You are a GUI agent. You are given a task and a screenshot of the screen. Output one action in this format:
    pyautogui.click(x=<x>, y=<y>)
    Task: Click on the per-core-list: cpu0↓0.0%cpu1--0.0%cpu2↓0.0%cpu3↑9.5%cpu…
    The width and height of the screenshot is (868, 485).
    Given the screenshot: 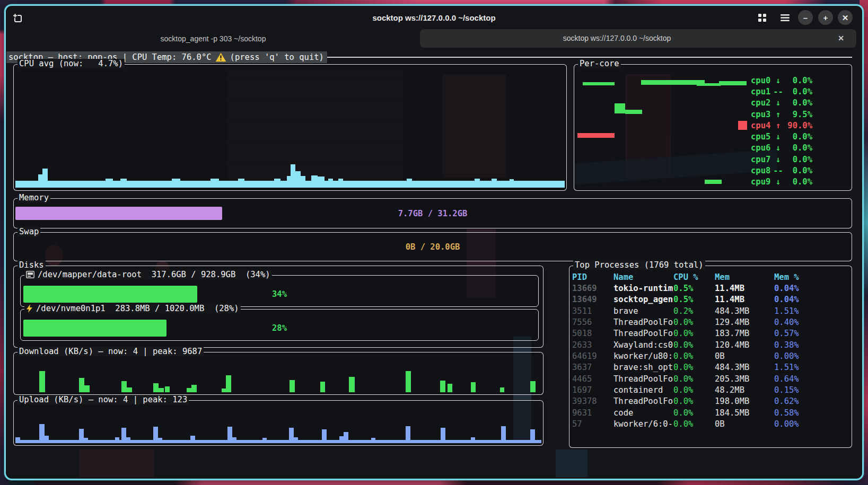 What is the action you would take?
    pyautogui.click(x=782, y=131)
    